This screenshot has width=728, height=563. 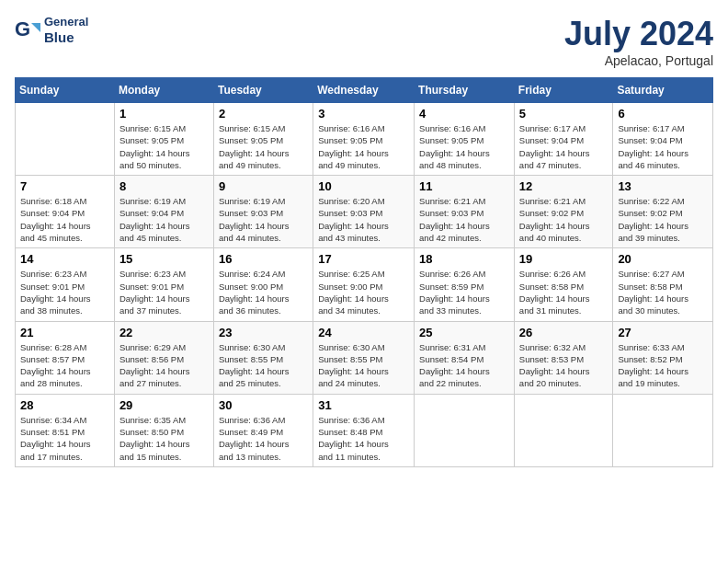 What do you see at coordinates (464, 186) in the screenshot?
I see `day-number: 11` at bounding box center [464, 186].